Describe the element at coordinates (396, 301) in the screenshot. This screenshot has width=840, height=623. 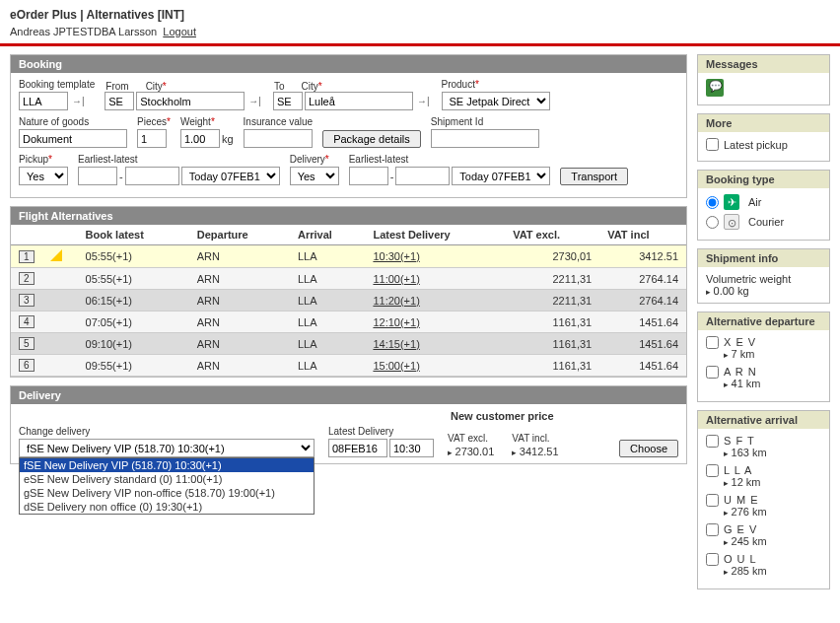
I see `latest-delivery-link: 11:20(+1)` at that location.